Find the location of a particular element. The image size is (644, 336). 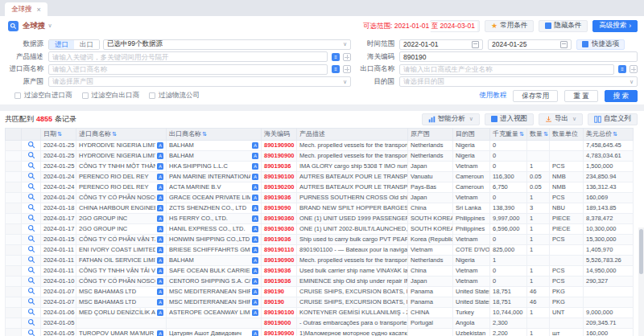

table-row: 2024-01-18 CHINA HARBOUR ENGINEERING CO … is located at coordinates (320, 207).